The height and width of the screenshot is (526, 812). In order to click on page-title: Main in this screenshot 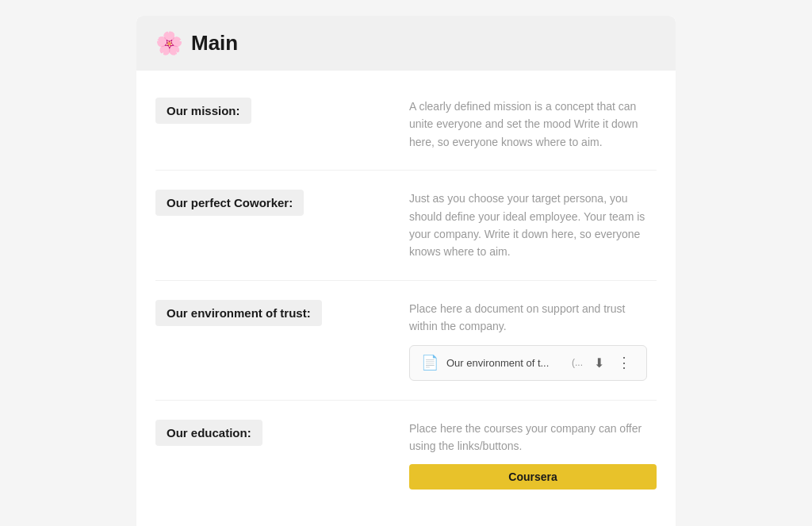, I will do `click(214, 43)`.